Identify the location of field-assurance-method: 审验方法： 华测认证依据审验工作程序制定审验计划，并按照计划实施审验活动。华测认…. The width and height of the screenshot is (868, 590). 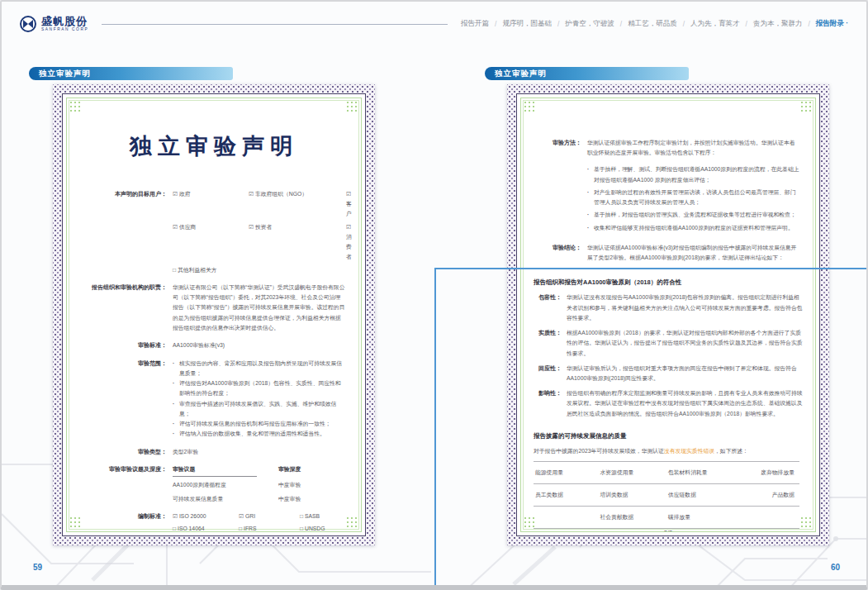
(668, 187).